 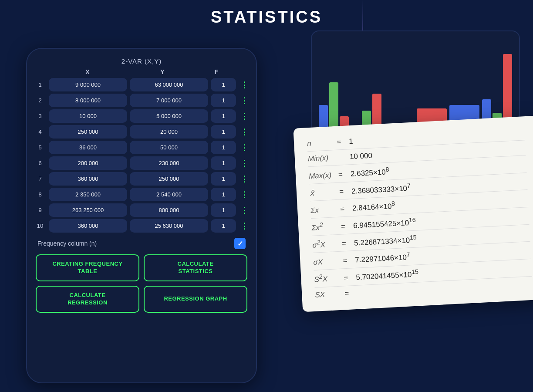 I want to click on stat-value-sigma2x: 5.226871334×1015, so click(x=386, y=240).